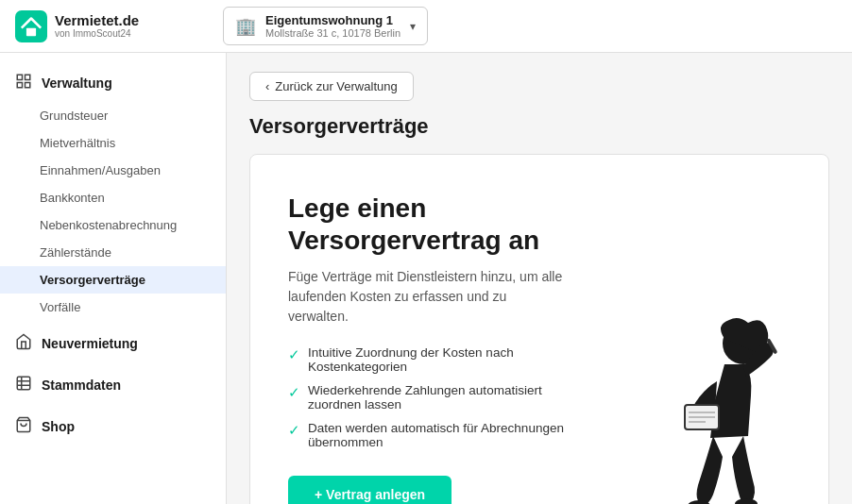 This screenshot has height=504, width=852. I want to click on sidebar-item-bankkonten: Bankkonten, so click(113, 198).